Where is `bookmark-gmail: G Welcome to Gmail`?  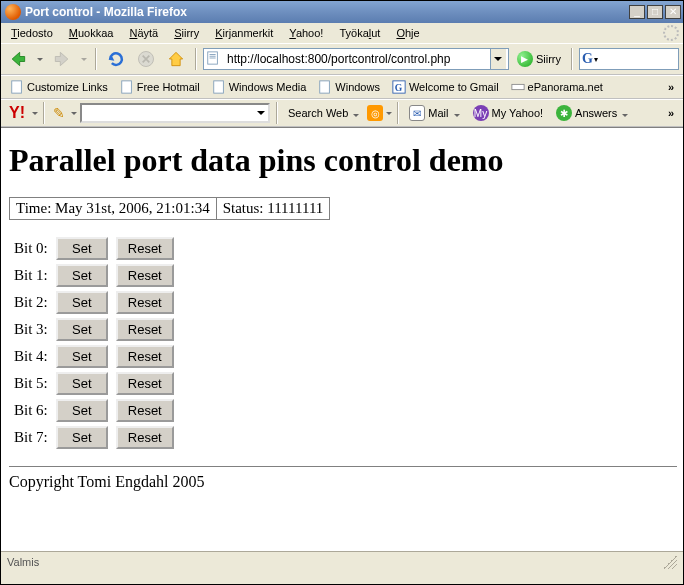
bookmark-gmail: G Welcome to Gmail is located at coordinates (446, 87).